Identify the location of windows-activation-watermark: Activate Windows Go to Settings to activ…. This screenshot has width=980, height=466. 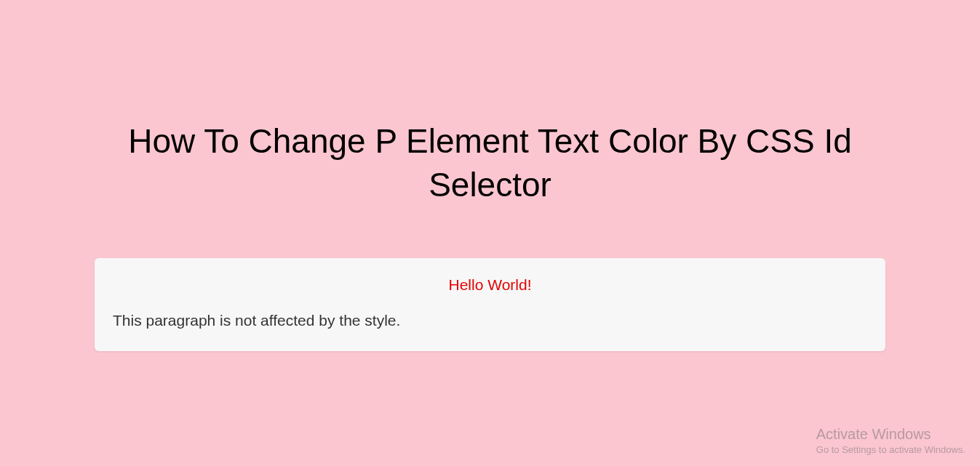
(891, 441).